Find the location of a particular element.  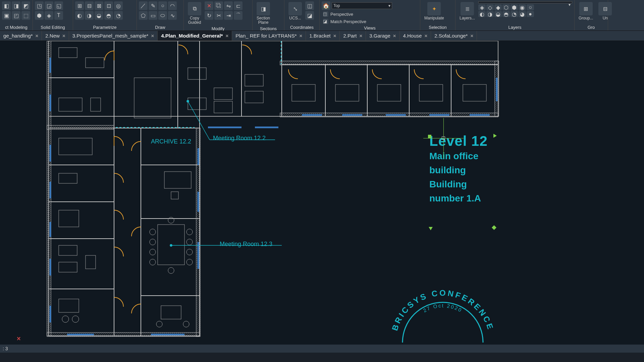

match-perspective-icon: ◪ is located at coordinates (326, 21).